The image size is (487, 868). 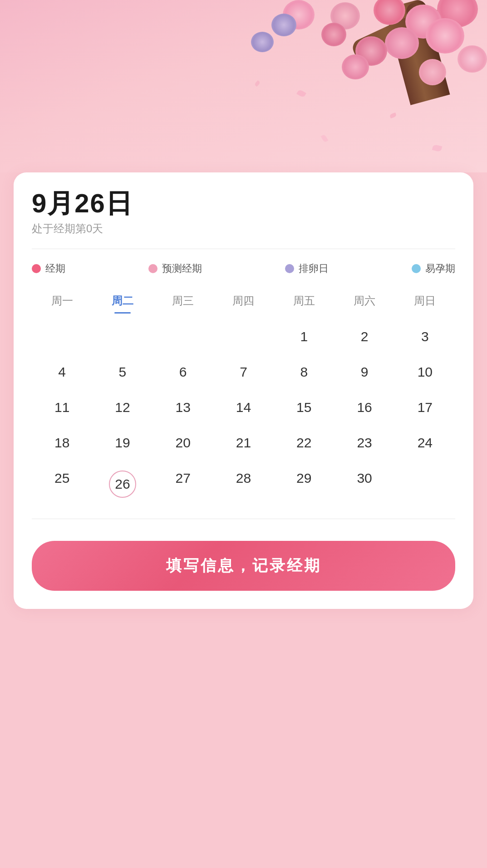 What do you see at coordinates (307, 269) in the screenshot?
I see `legend-ovulation: 排卵日` at bounding box center [307, 269].